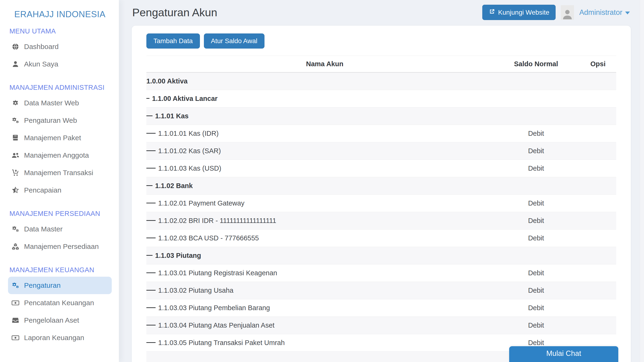 The image size is (644, 362). Describe the element at coordinates (382, 256) in the screenshot. I see `table-row: 1.1.03 Piutang` at that location.